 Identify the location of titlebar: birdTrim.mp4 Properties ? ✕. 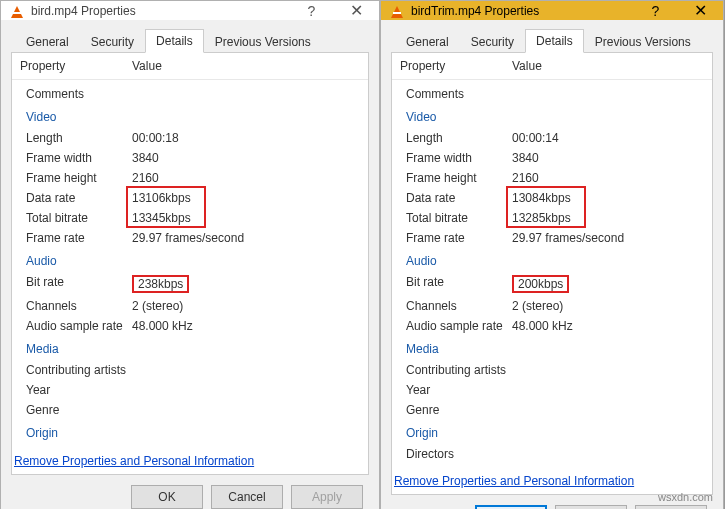
(552, 10).